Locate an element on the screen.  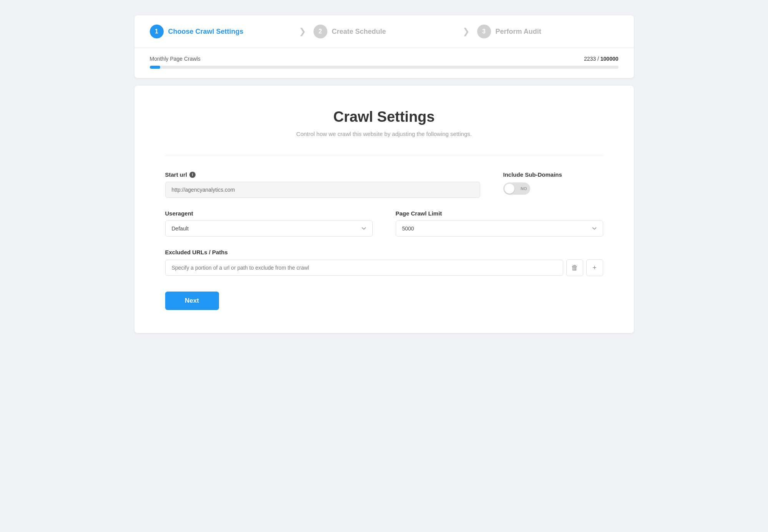
plus-icon: + is located at coordinates (595, 268).